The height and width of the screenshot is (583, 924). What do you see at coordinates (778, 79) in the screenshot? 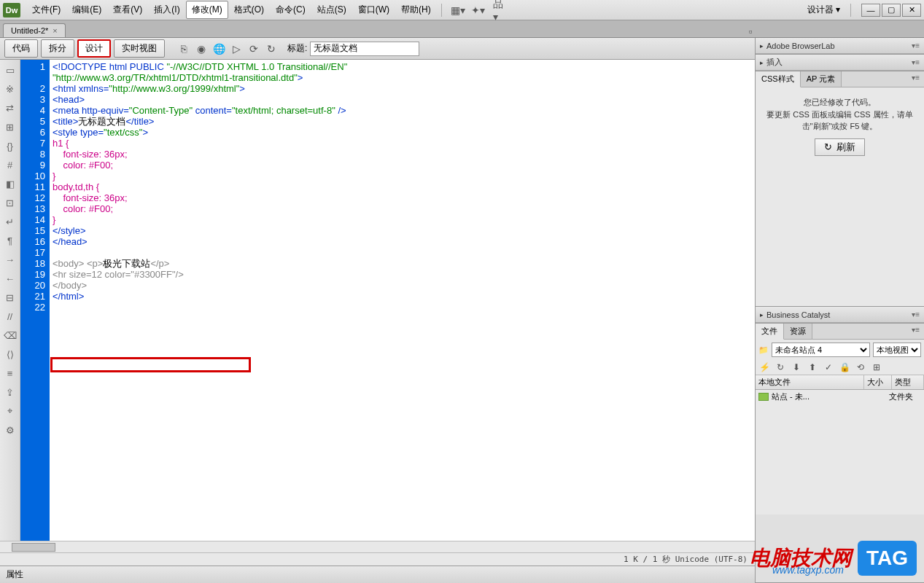
I see `css-styles-tab: CSS样式` at bounding box center [778, 79].